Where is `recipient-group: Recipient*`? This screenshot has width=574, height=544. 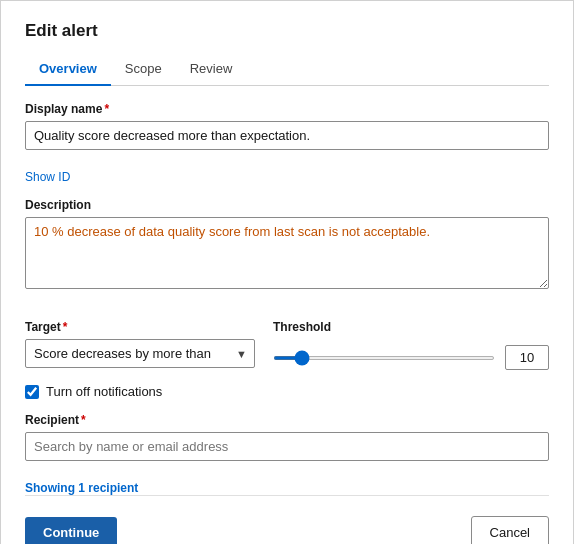
recipient-group: Recipient* is located at coordinates (287, 437).